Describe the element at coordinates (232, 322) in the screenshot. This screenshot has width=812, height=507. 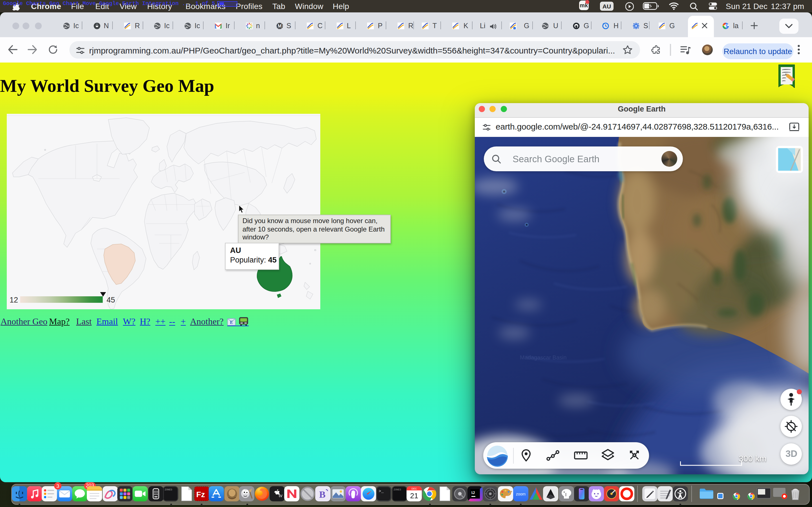
I see `svg-text: E` at that location.